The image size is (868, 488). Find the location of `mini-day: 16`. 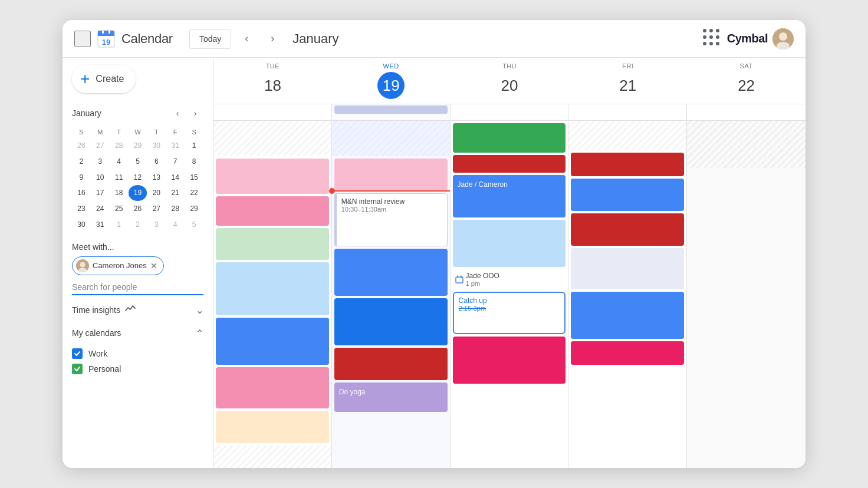

mini-day: 16 is located at coordinates (81, 193).